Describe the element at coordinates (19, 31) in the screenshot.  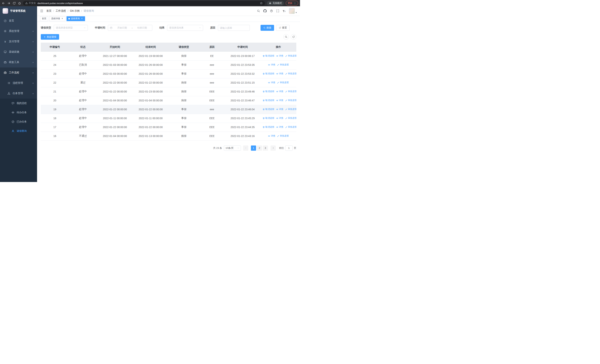
I see `sidebar-item-system: 系统管理∨` at that location.